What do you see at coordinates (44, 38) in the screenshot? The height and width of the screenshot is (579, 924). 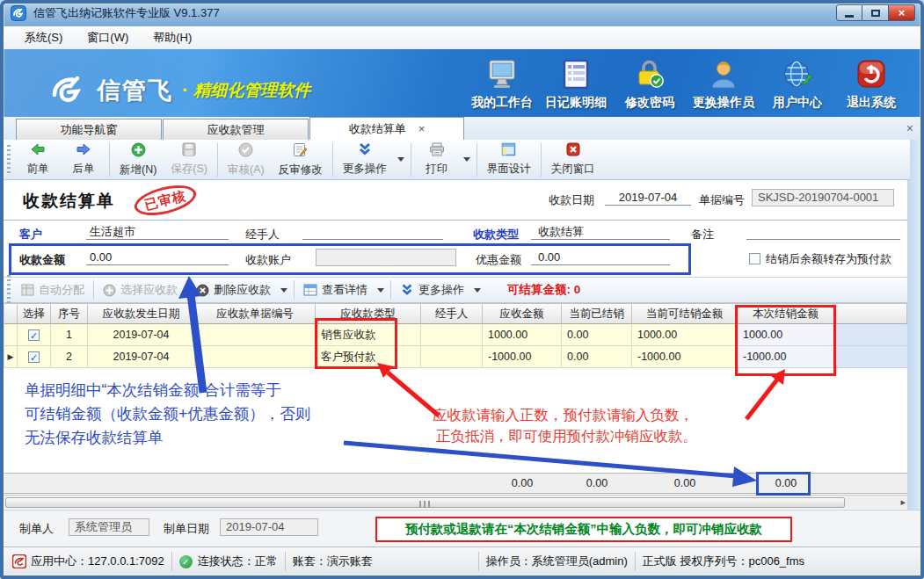 I see `menu-system: 系统(S)` at bounding box center [44, 38].